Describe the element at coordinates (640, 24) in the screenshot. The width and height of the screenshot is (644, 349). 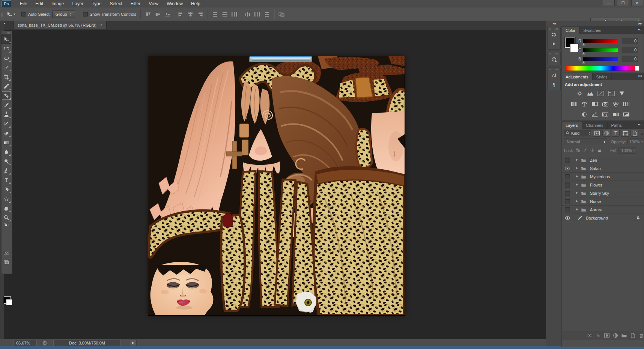
I see `expand-dock-icon: ▶▶` at that location.